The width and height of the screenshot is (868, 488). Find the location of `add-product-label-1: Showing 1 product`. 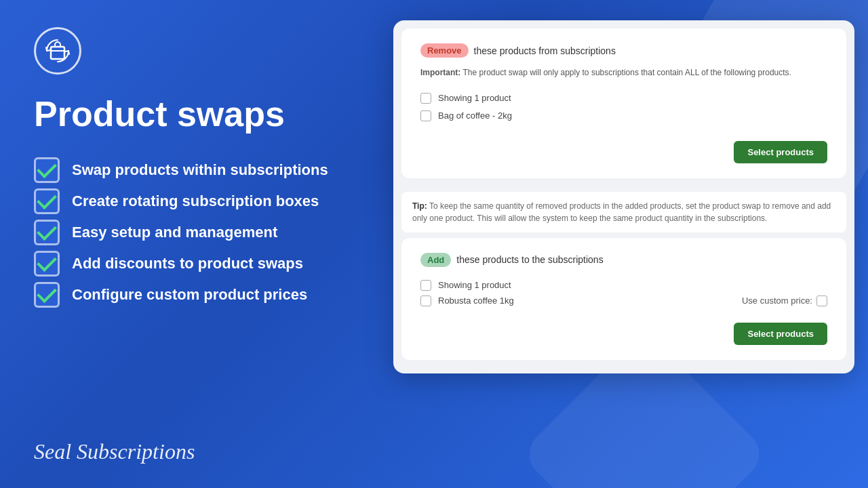

add-product-label-1: Showing 1 product is located at coordinates (475, 285).